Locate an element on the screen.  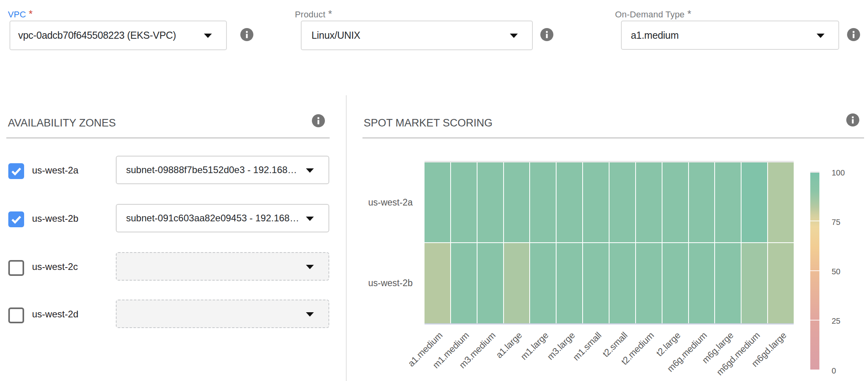
product-select: Linux/UNIX is located at coordinates (417, 36).